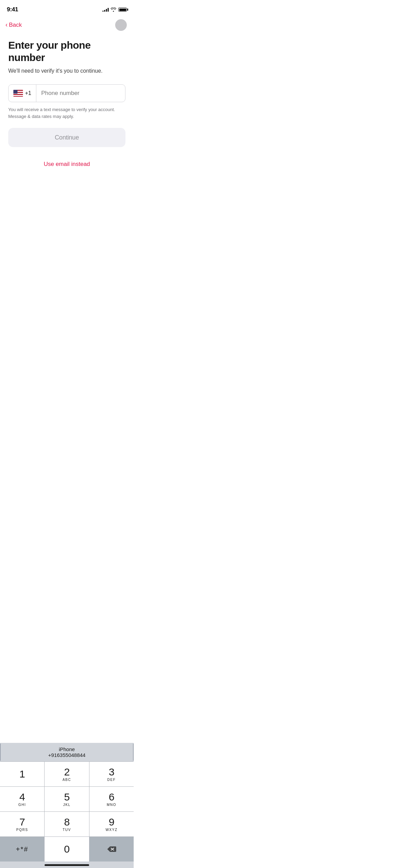 This screenshot has width=401, height=868. Describe the element at coordinates (67, 71) in the screenshot. I see `page-subtitle: We'll need to verify it's you to continu…` at that location.